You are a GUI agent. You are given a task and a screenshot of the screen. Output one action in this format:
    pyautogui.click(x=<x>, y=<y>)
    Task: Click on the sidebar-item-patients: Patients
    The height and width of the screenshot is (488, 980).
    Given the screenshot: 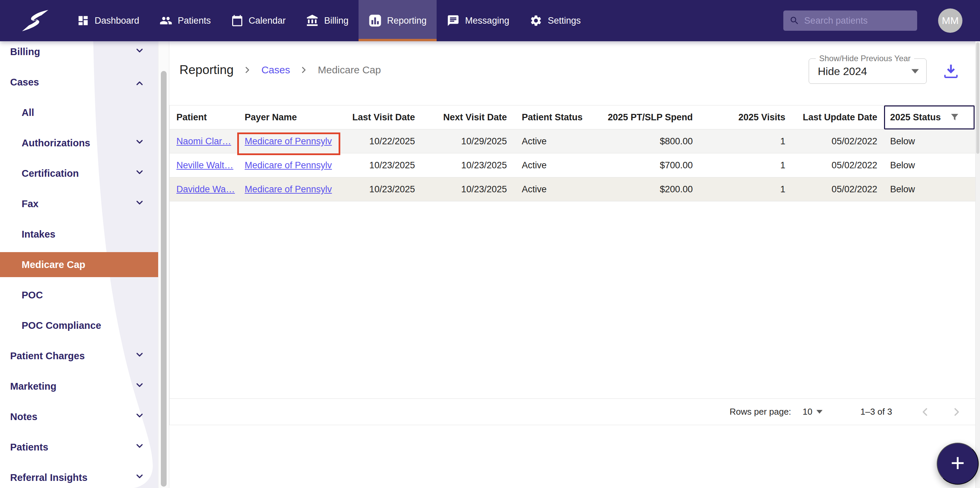 What is the action you would take?
    pyautogui.click(x=84, y=447)
    